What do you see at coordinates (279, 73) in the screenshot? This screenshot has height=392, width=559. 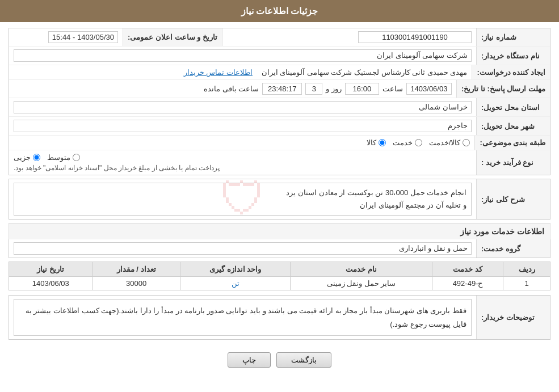 I see `ijadKonande-row: ایجاد کننده درخواست: مهدی حمیدی ثانی کار…` at bounding box center [279, 73].